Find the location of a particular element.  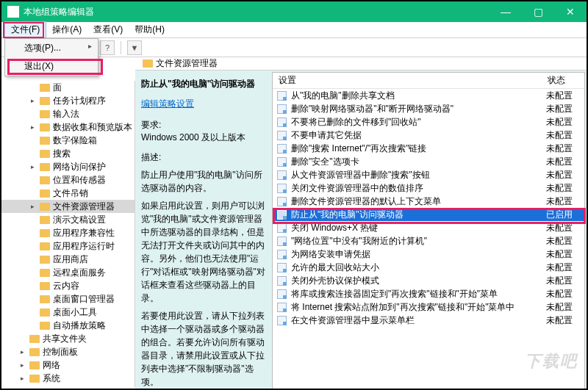

menu-file: 文件(F) is located at coordinates (25, 29).